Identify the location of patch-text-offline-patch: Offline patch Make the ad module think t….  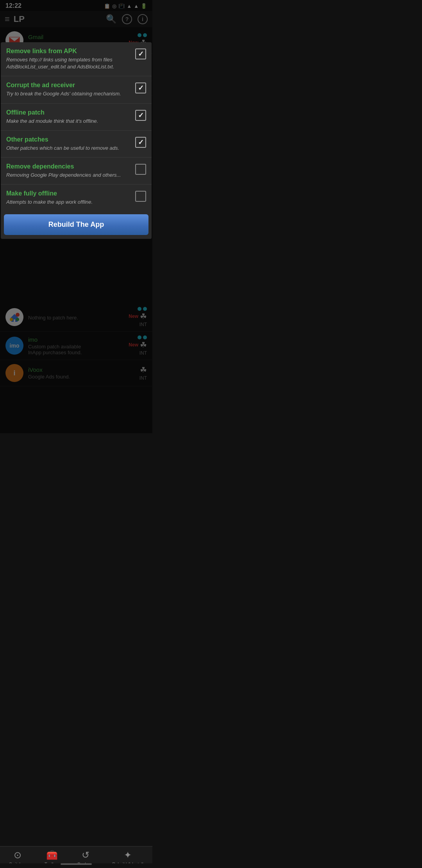
(71, 117).